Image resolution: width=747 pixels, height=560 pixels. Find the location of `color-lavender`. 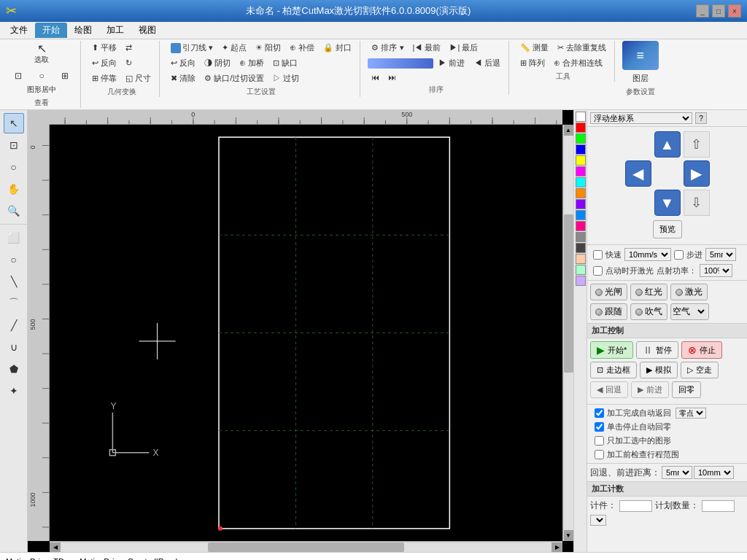

color-lavender is located at coordinates (581, 281).